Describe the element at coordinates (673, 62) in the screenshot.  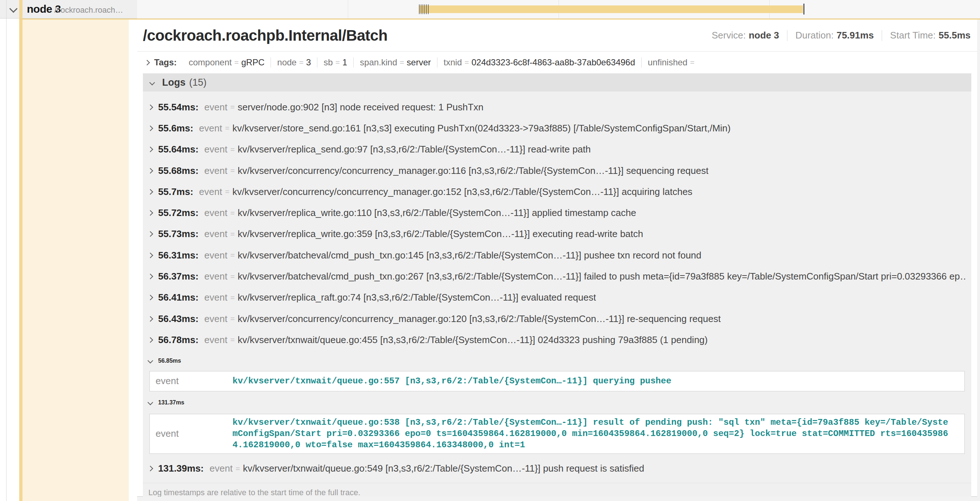
I see `tag-unfinished: unfinished =` at that location.